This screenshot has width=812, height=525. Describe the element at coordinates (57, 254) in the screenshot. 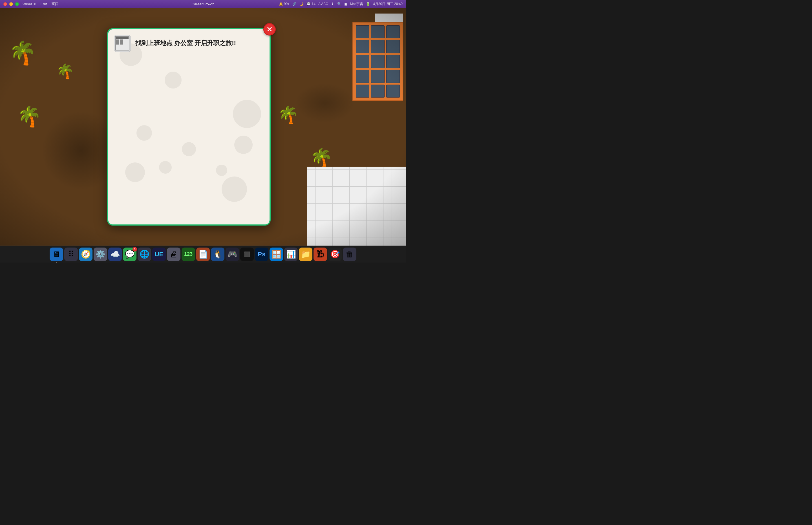

I see `dock-finder: 🖥` at that location.